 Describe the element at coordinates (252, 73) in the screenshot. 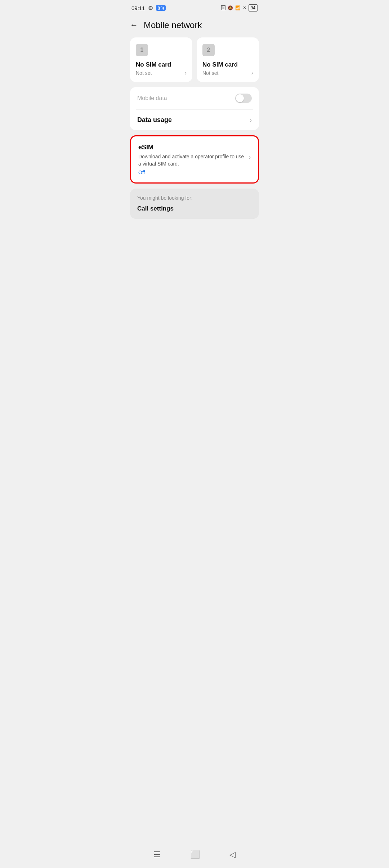

I see `sim2-chevron-icon: ›` at that location.